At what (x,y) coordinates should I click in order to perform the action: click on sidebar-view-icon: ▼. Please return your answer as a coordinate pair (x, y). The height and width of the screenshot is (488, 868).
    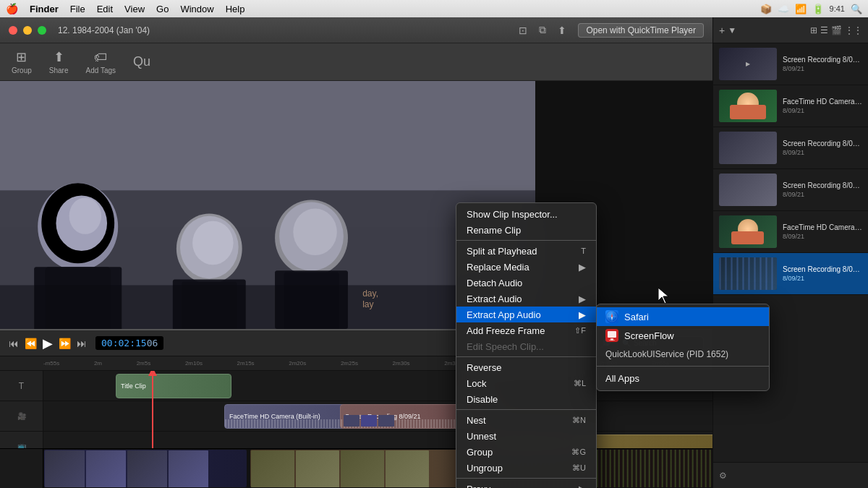
    Looking at the image, I should click on (732, 30).